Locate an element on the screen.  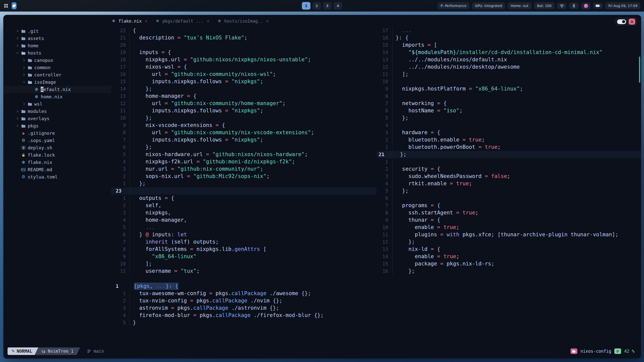
tree-item-assets: assets is located at coordinates (57, 38).